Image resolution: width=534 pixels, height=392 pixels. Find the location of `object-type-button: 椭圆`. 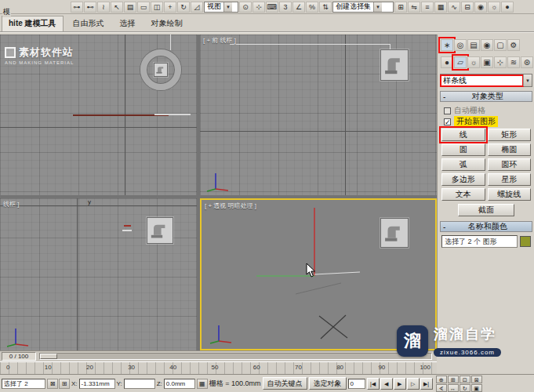

object-type-button: 椭圆 is located at coordinates (510, 150).